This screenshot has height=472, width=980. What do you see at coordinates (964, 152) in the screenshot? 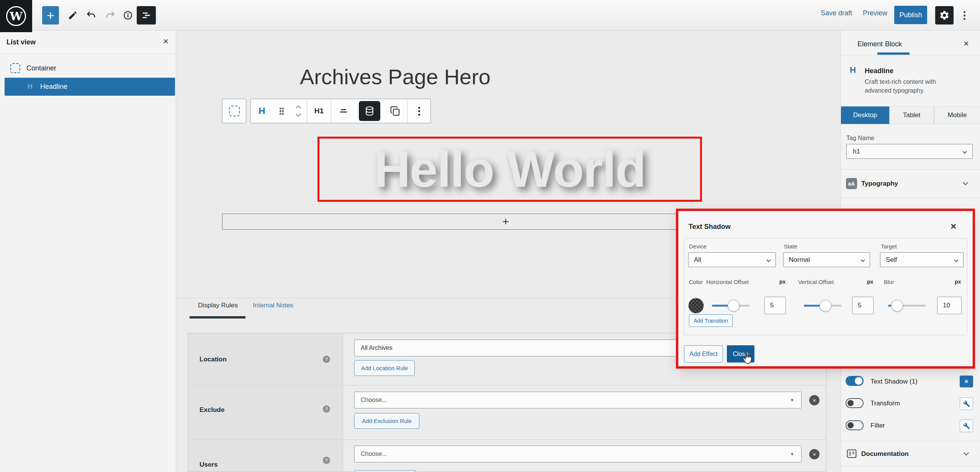
I see `chevron-down-icon` at bounding box center [964, 152].